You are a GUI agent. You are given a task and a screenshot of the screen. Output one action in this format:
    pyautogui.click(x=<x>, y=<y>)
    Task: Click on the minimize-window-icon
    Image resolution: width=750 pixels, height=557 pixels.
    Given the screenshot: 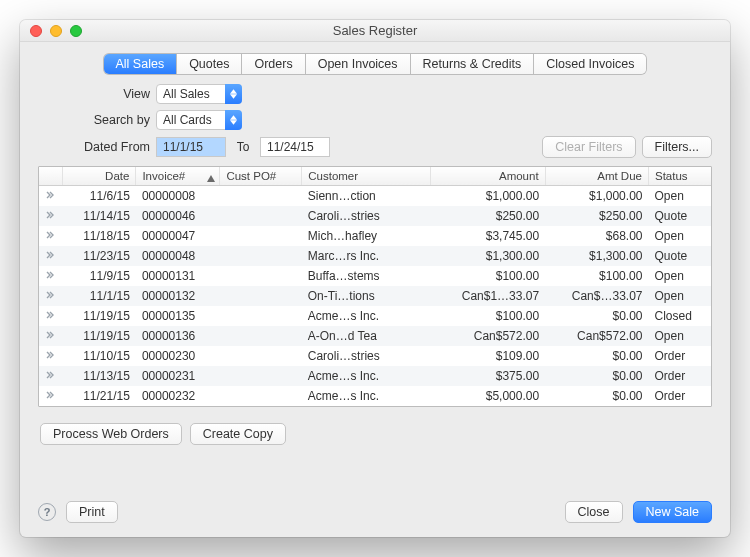 What is the action you would take?
    pyautogui.click(x=56, y=31)
    